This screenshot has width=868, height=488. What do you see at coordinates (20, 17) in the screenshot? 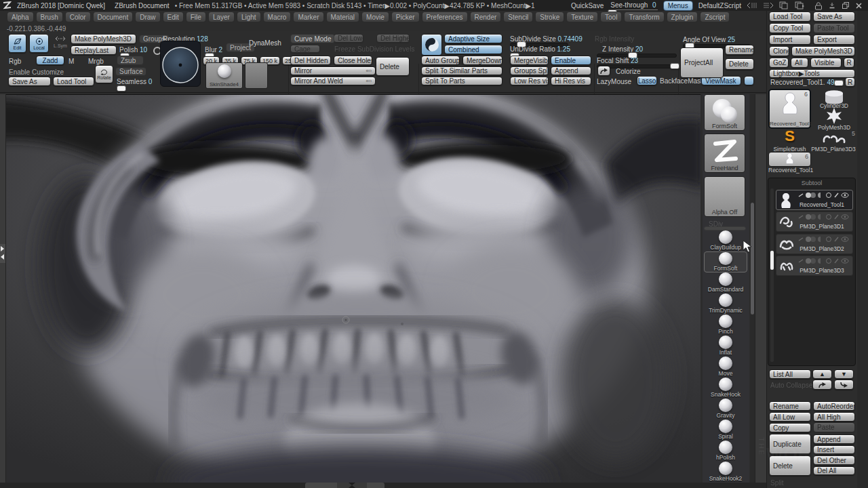
I see `menu-alpha: Alpha` at bounding box center [20, 17].